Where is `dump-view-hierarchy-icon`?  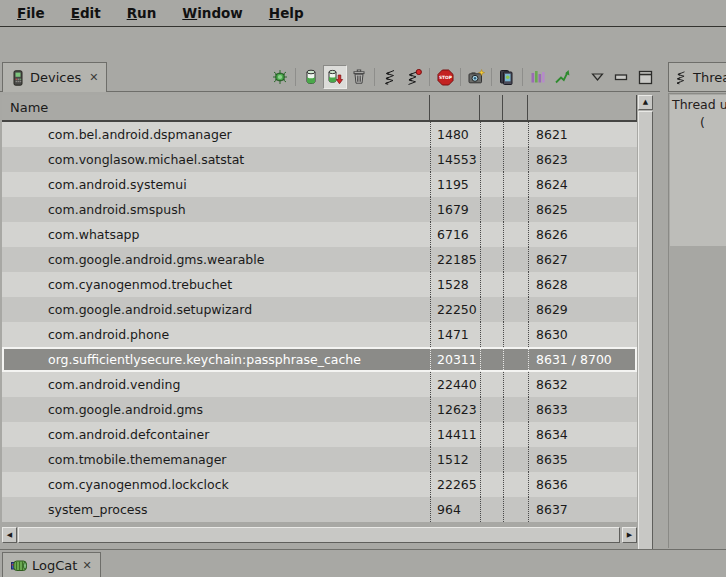
dump-view-hierarchy-icon is located at coordinates (507, 77).